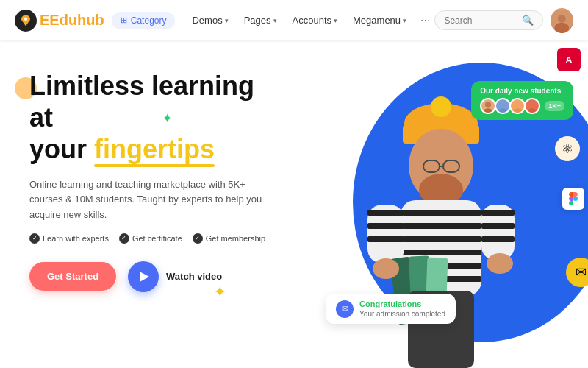 The width and height of the screenshot is (588, 368). Describe the element at coordinates (69, 238) in the screenshot. I see `tag-learn: Learn with experts` at that location.